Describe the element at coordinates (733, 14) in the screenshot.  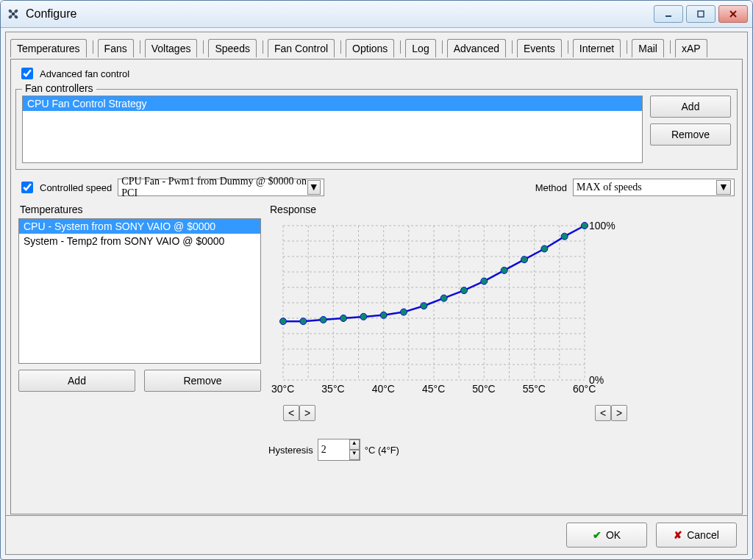
I see `close-button` at that location.